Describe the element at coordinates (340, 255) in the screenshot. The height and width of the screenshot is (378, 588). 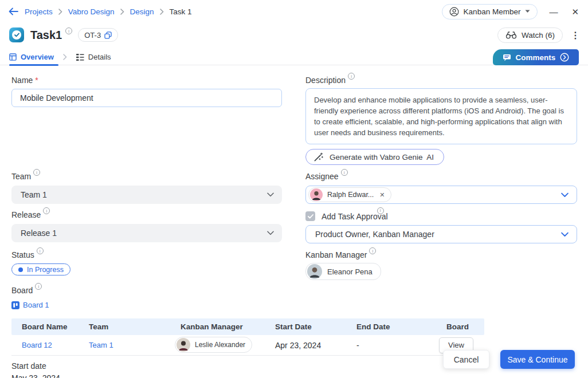
I see `kanban-manager-label: Kanban Manageri` at that location.